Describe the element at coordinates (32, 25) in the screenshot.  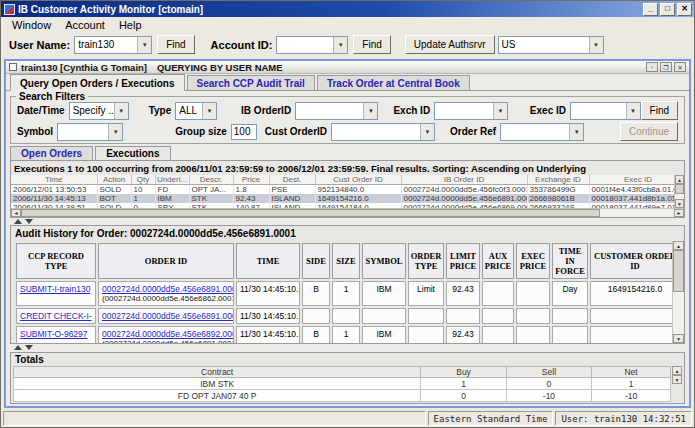
I see `menu-window: Window` at that location.